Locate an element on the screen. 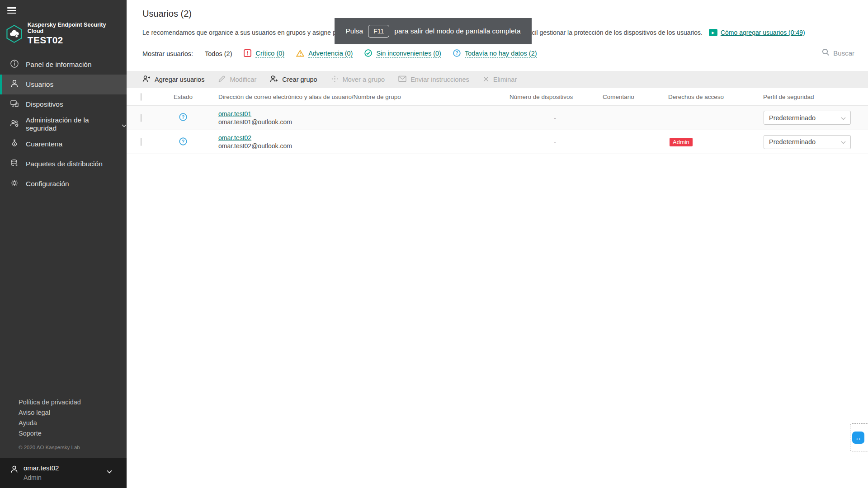 This screenshot has width=868, height=488. critical-status-icon is located at coordinates (248, 54).